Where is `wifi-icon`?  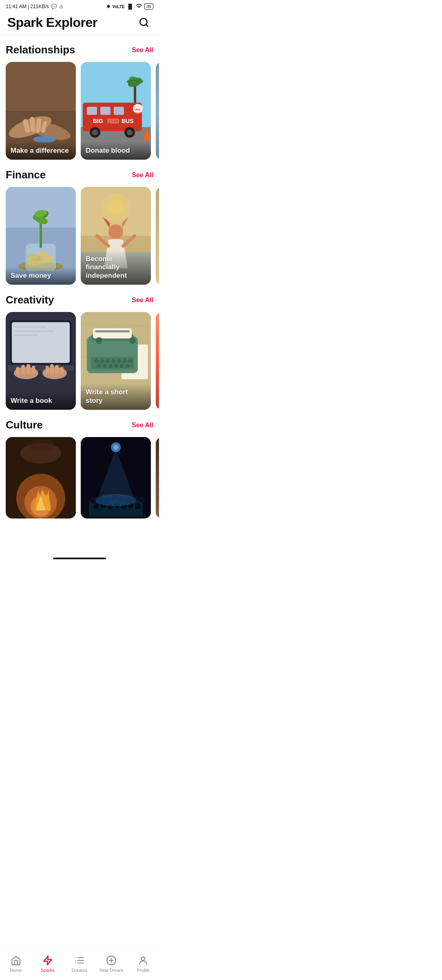 wifi-icon is located at coordinates (139, 7).